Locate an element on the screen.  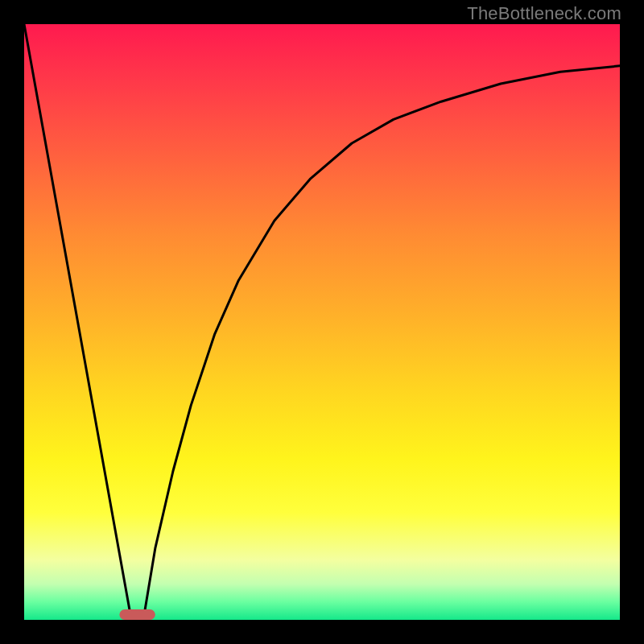
marker-group is located at coordinates (137, 615).